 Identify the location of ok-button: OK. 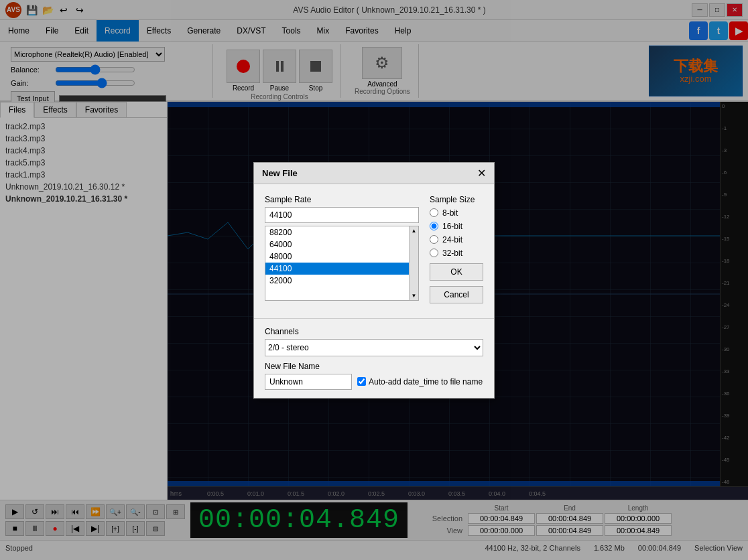
(456, 272).